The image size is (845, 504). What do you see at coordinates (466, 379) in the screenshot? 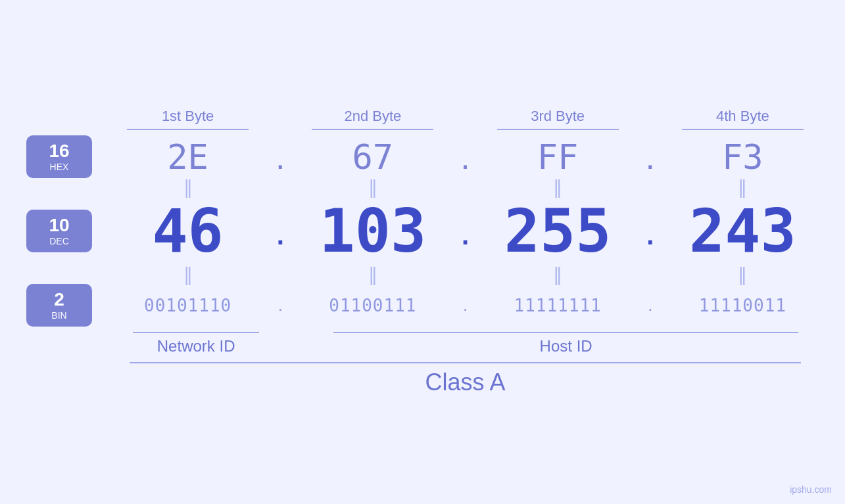
I see `class-section: Class A` at bounding box center [466, 379].